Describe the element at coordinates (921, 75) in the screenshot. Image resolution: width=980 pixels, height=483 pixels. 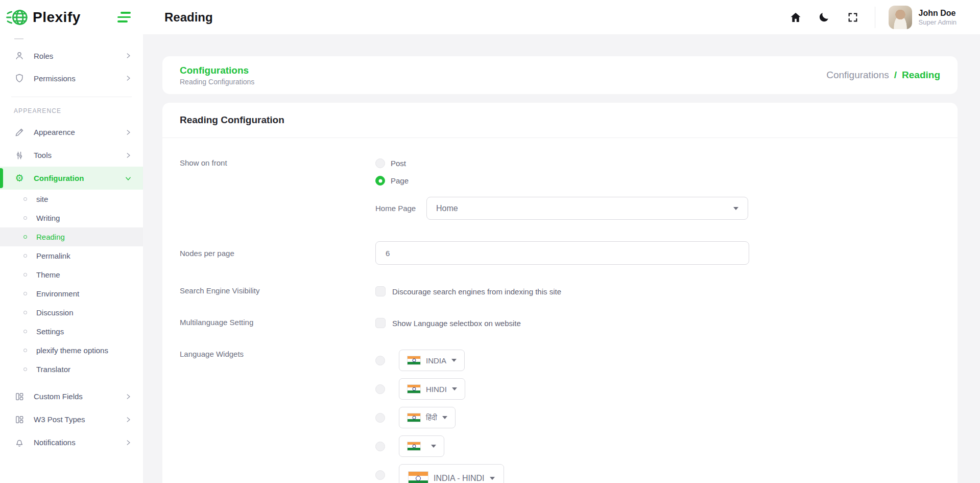
I see `breadcrumb-current: Reading` at that location.